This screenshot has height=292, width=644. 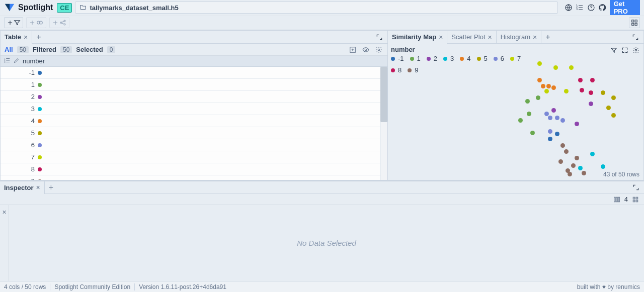 I want to click on column-header: 123 number, so click(x=194, y=61).